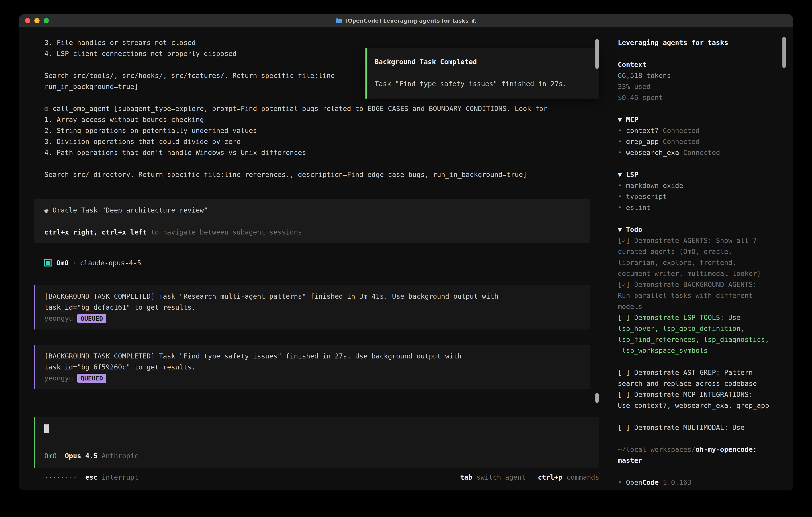 The height and width of the screenshot is (517, 812). What do you see at coordinates (499, 477) in the screenshot?
I see `text-segment: switch agent` at bounding box center [499, 477].